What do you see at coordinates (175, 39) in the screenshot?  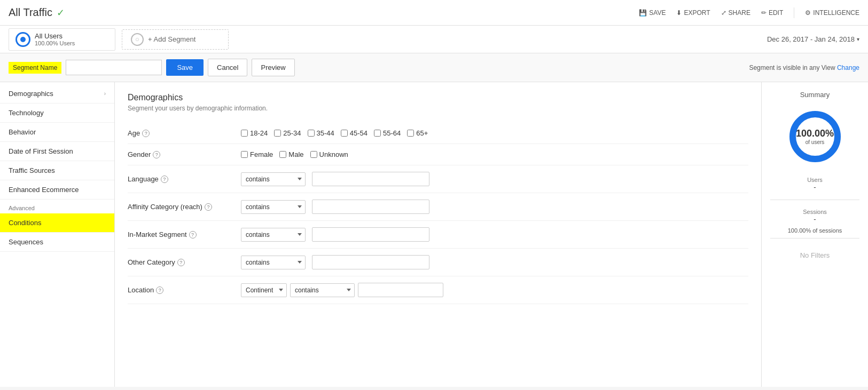 I see `add-segment: ○ + Add Segment` at bounding box center [175, 39].